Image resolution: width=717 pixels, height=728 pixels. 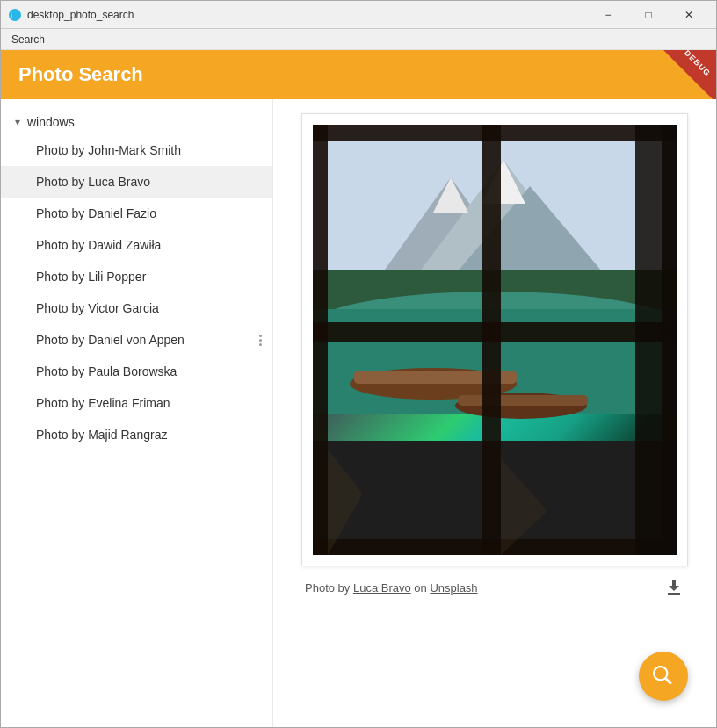 What do you see at coordinates (28, 40) in the screenshot?
I see `menu-item-search: Search` at bounding box center [28, 40].